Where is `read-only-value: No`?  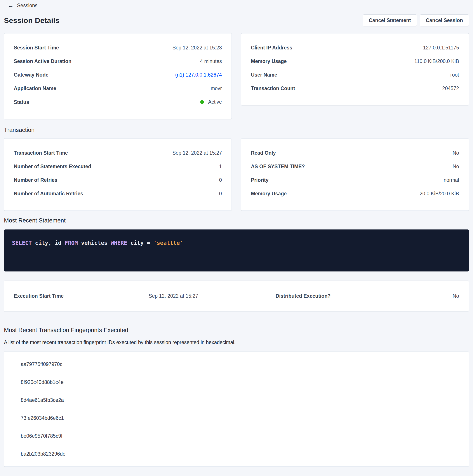
read-only-value: No is located at coordinates (456, 153).